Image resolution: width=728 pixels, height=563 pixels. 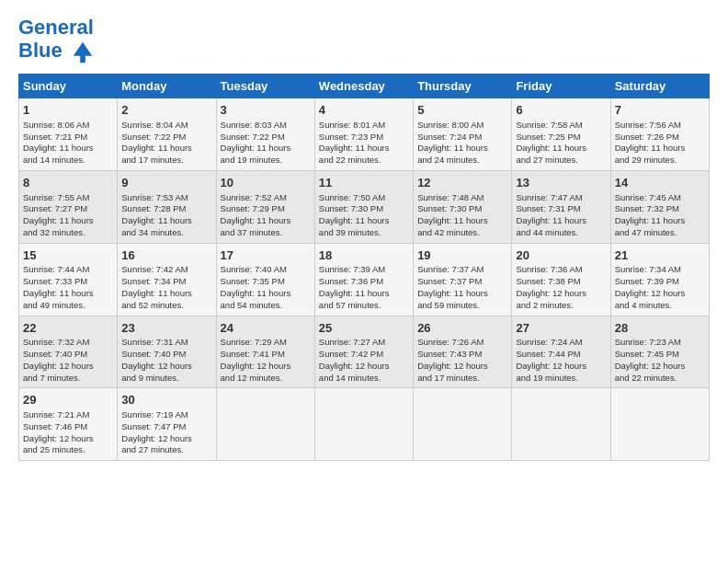 I want to click on day-info: Sunrise: 7:31 AM, so click(x=166, y=342).